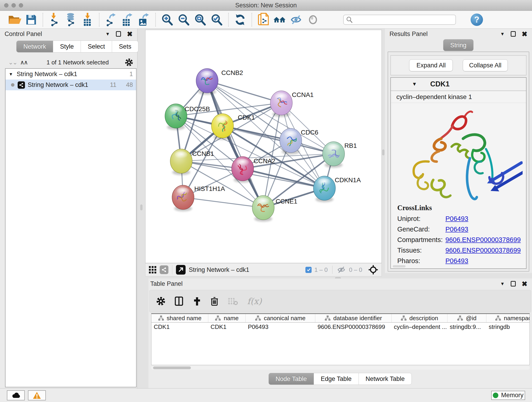 The width and height of the screenshot is (532, 402). I want to click on tab-network: Network, so click(35, 47).